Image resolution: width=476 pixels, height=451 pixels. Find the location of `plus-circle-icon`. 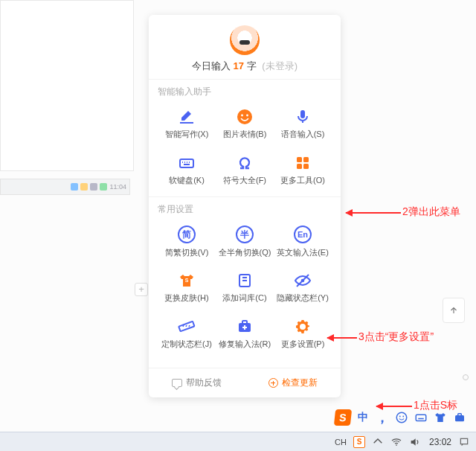

plus-circle-icon is located at coordinates (274, 383).